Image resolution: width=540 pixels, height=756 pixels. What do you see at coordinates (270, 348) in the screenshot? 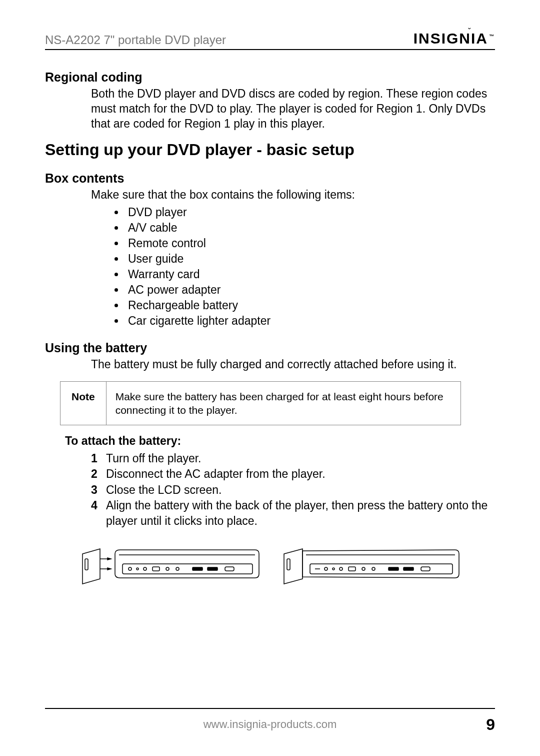
I see `section-heading-battery: Using the battery` at bounding box center [270, 348].